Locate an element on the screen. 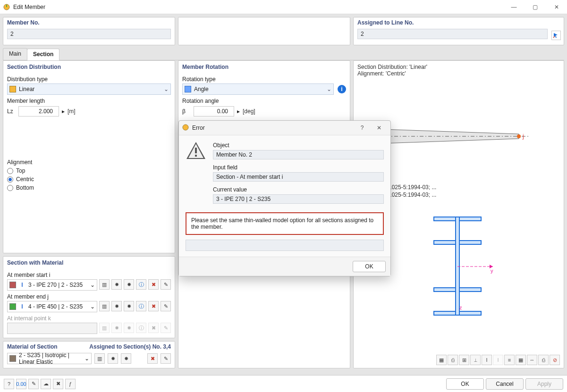 The width and height of the screenshot is (567, 392). pick-line-button is located at coordinates (556, 35).